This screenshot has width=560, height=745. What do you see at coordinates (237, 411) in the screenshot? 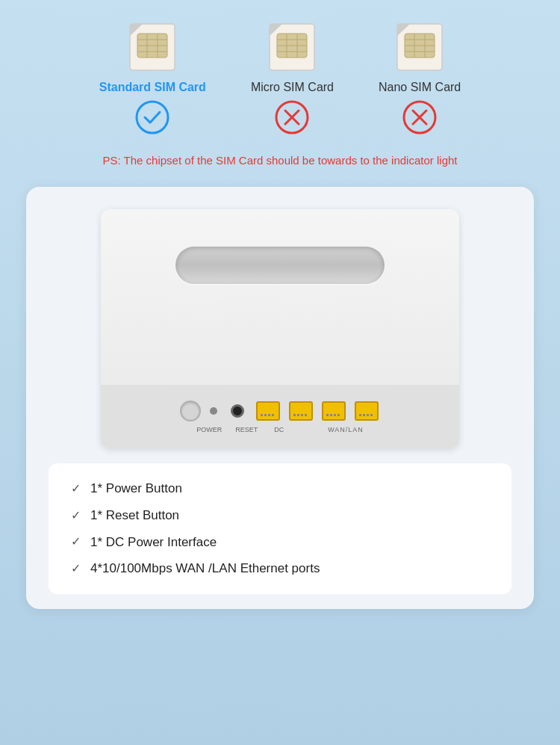
I see `dc-jack-port` at bounding box center [237, 411].